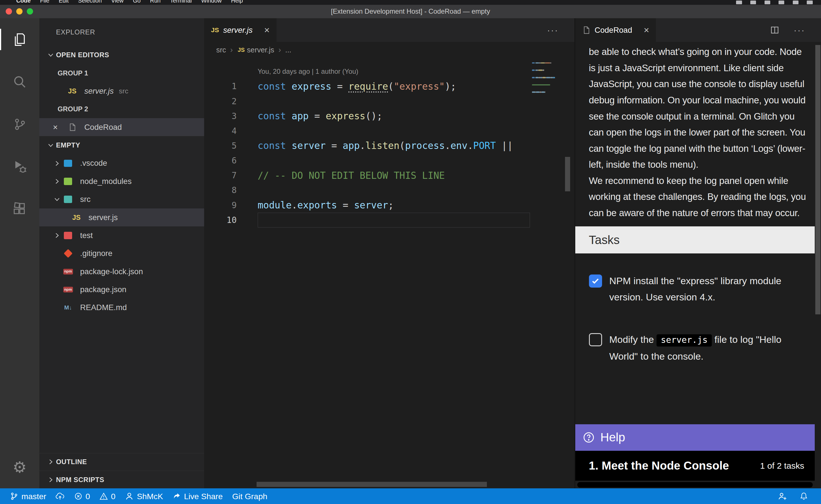 The width and height of the screenshot is (821, 504). I want to click on line-number: 10, so click(220, 220).